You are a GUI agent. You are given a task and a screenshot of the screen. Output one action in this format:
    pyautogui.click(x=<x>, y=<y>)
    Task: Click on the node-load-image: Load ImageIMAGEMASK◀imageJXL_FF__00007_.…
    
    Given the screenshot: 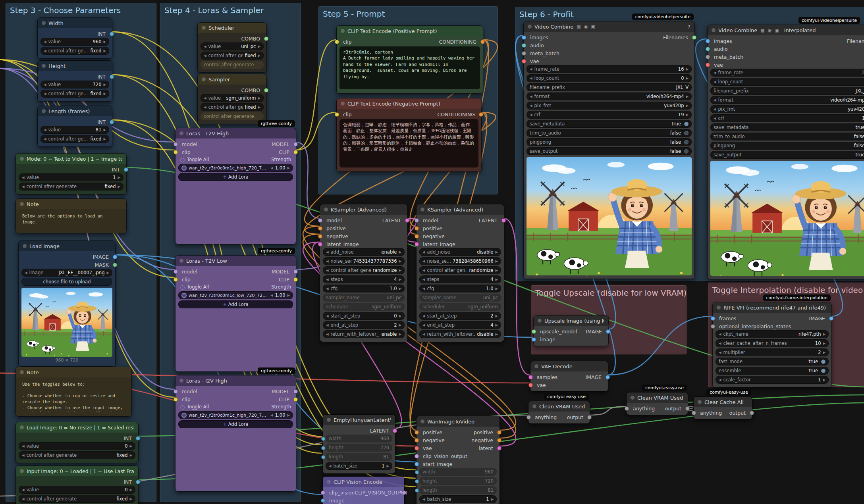 What is the action you would take?
    pyautogui.click(x=67, y=304)
    